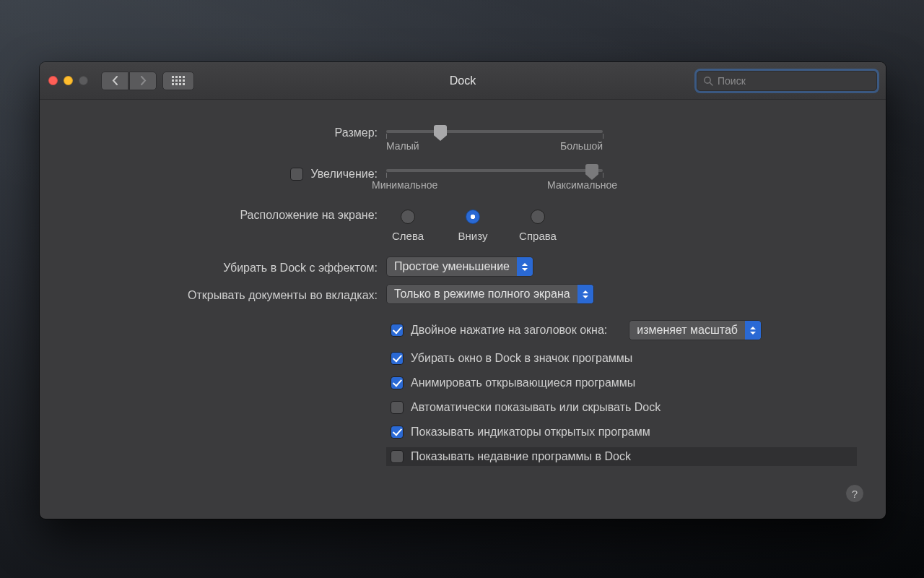 Image resolution: width=924 pixels, height=578 pixels. I want to click on search-input, so click(794, 81).